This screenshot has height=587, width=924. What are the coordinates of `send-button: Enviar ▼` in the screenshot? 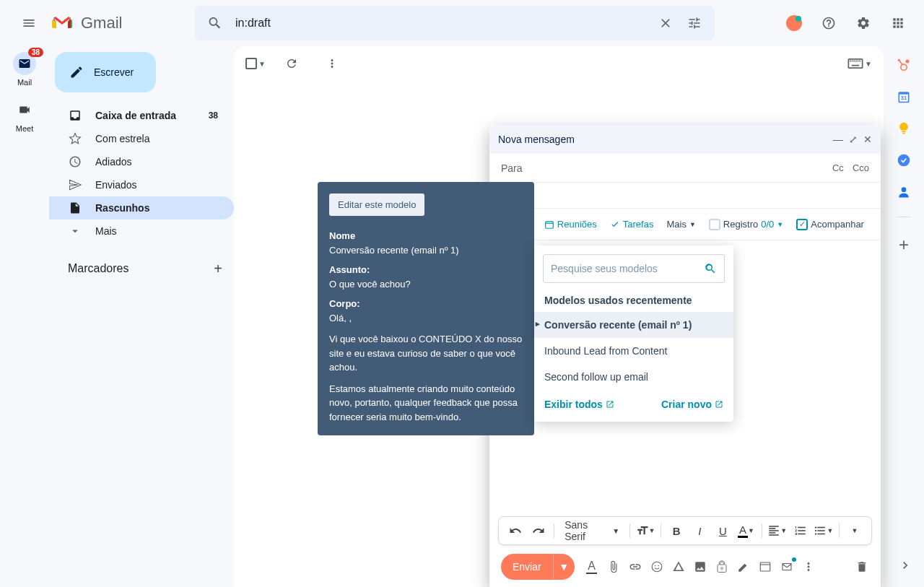 It's located at (538, 567).